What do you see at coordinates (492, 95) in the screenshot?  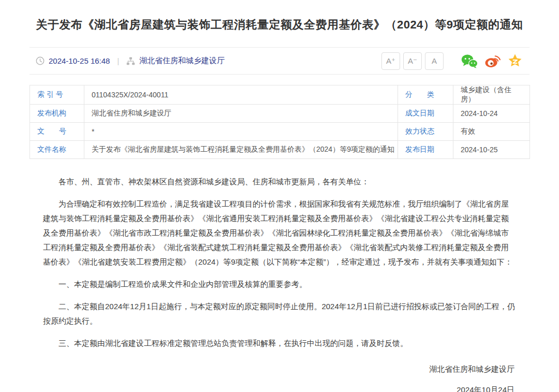 I see `category-value: 城乡建设（含住房）` at bounding box center [492, 95].